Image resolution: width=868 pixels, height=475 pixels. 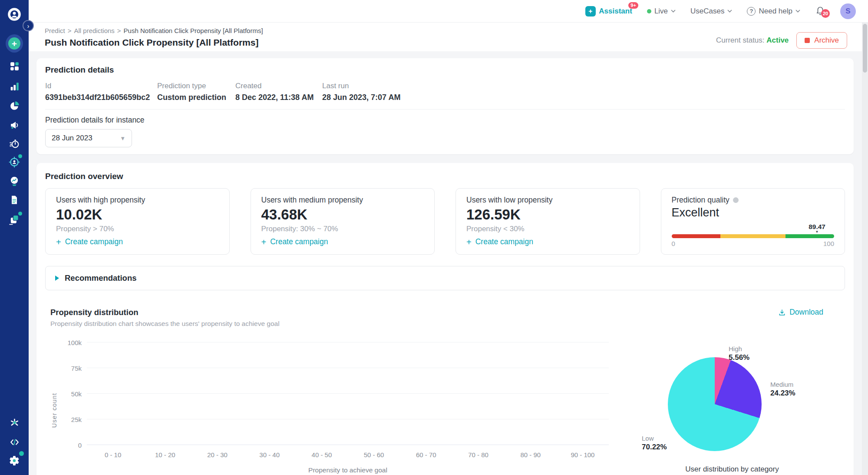 I want to click on gauge-bar, so click(x=753, y=236).